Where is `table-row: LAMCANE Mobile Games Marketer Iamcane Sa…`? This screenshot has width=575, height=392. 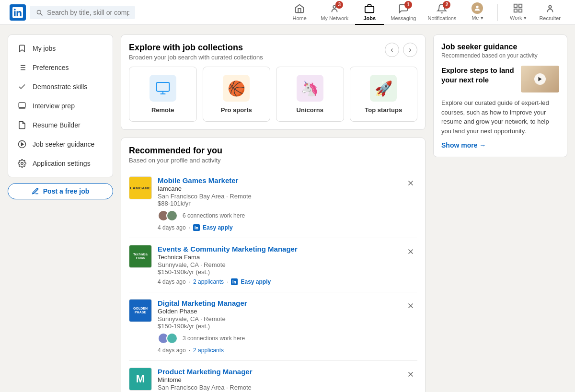 table-row: LAMCANE Mobile Games Marketer Iamcane Sa… is located at coordinates (273, 204).